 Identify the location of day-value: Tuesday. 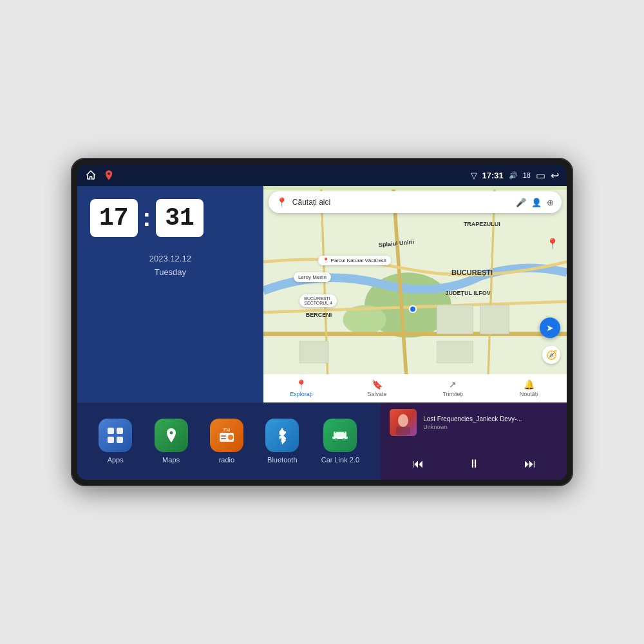
(170, 273).